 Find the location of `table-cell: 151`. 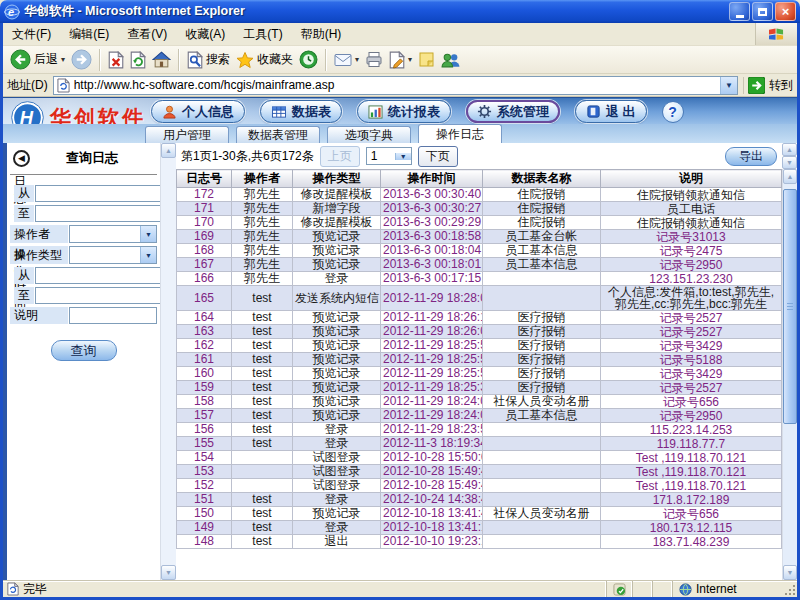

table-cell: 151 is located at coordinates (204, 500).